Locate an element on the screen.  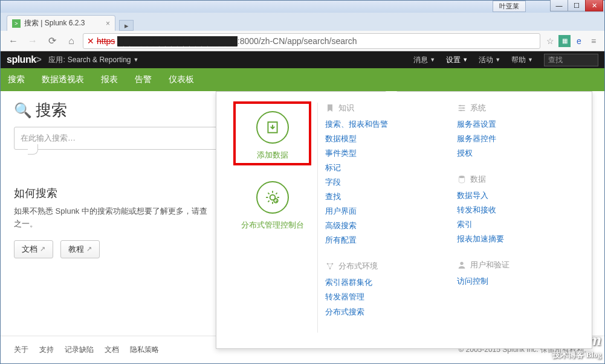
app-name: Search & Reporting is located at coordinates (99, 60).